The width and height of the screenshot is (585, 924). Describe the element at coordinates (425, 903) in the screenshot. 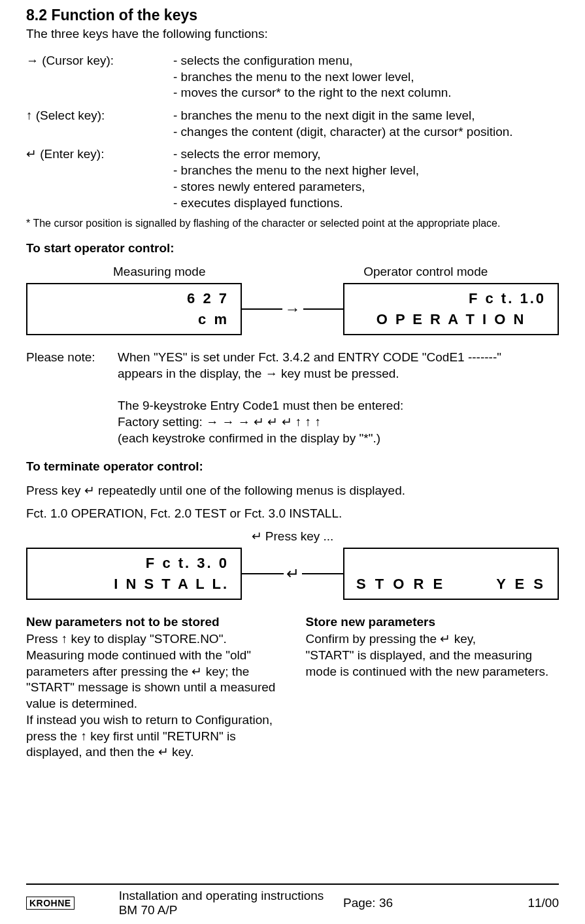

I see `footer-page: Page: 36` at that location.